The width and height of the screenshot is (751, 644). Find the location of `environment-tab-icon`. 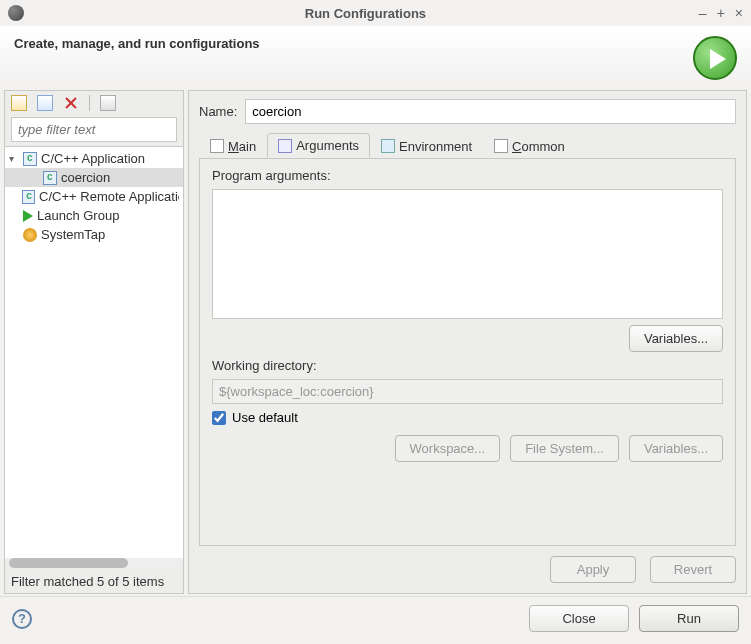

environment-tab-icon is located at coordinates (388, 146).